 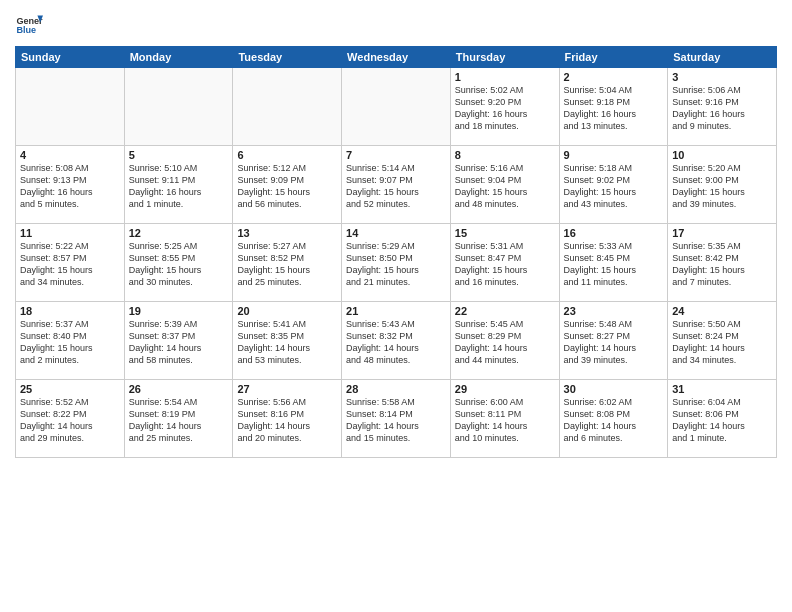 I want to click on weekday-monday: Monday, so click(x=178, y=58).